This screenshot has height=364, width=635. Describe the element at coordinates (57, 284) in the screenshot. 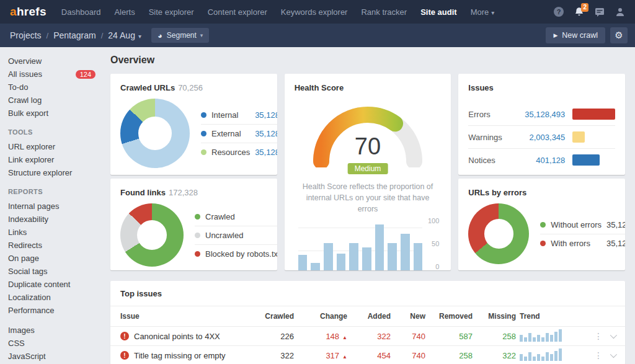

I see `sidebar-item-duplicate-content: Duplicate content` at that location.